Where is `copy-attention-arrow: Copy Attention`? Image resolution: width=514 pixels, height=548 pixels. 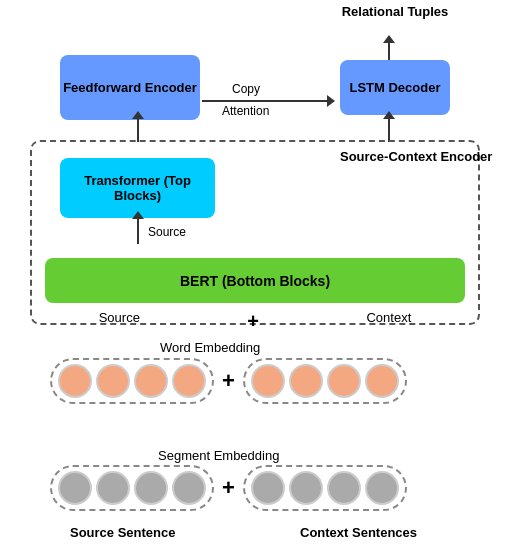 copy-attention-arrow: Copy Attention is located at coordinates (271, 97).